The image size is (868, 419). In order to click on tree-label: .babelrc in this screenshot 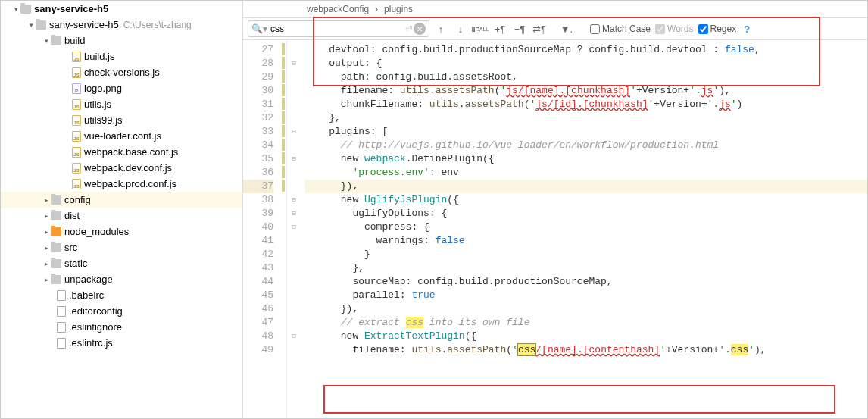, I will do `click(86, 295)`.